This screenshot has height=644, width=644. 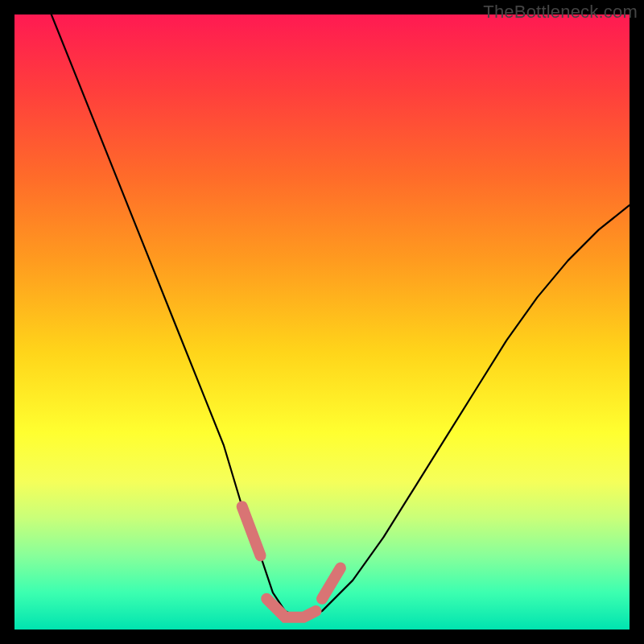 What do you see at coordinates (291, 609) in the screenshot?
I see `highlight-floor` at bounding box center [291, 609].